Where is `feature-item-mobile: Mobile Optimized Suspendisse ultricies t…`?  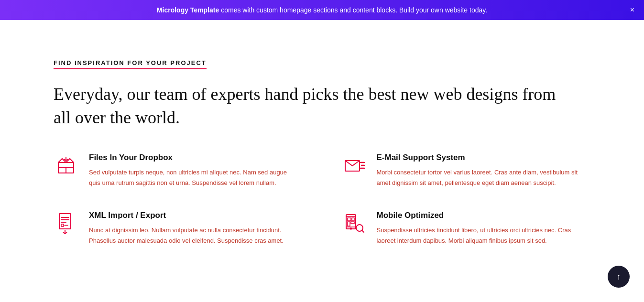
feature-item-mobile: Mobile Optimized Suspendisse ultricies t… is located at coordinates (466, 228).